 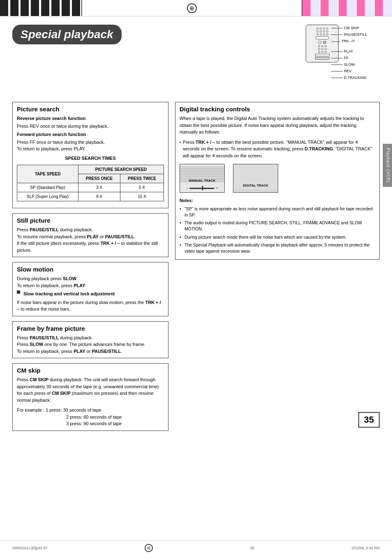 What do you see at coordinates (90, 279) in the screenshot?
I see `slow-text1: During playback press SLOW.` at bounding box center [90, 279].